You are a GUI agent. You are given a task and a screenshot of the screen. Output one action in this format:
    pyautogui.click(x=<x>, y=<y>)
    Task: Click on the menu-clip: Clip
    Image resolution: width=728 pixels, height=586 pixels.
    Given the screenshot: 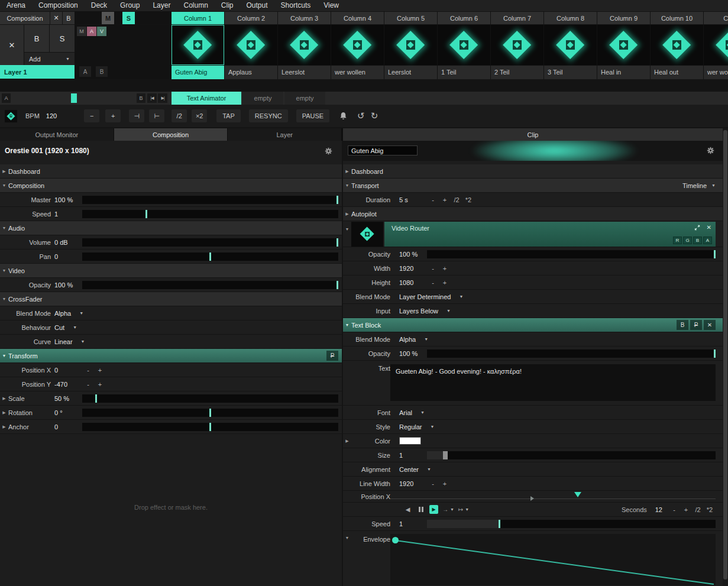 What is the action you would take?
    pyautogui.click(x=227, y=6)
    